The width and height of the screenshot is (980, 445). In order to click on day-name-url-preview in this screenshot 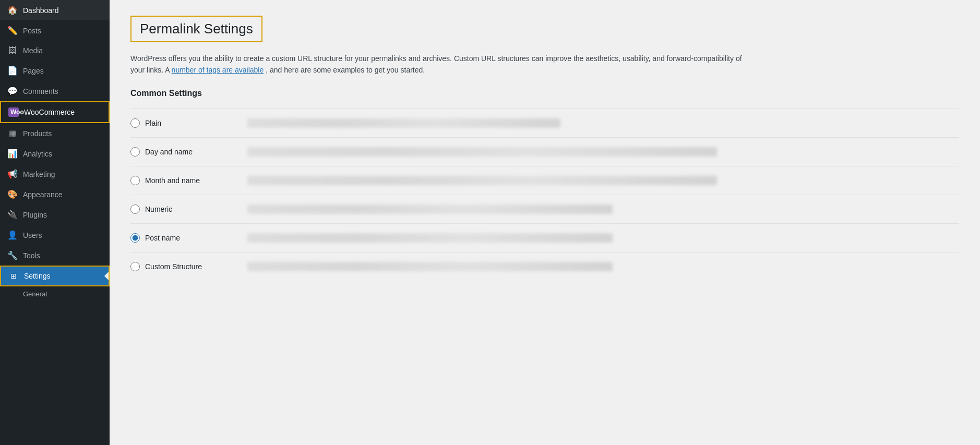, I will do `click(482, 152)`.